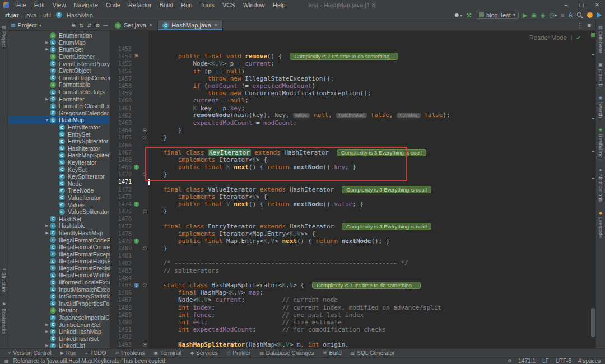 The height and width of the screenshot is (364, 605). What do you see at coordinates (497, 15) in the screenshot?
I see `run-configuration-select: blog.Test ▾` at bounding box center [497, 15].